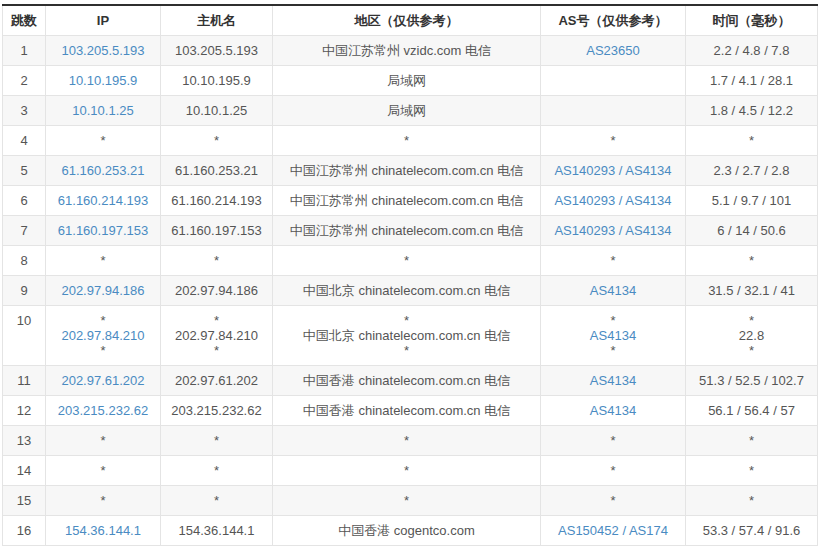  What do you see at coordinates (24, 336) in the screenshot?
I see `hop-number: 10` at bounding box center [24, 336].